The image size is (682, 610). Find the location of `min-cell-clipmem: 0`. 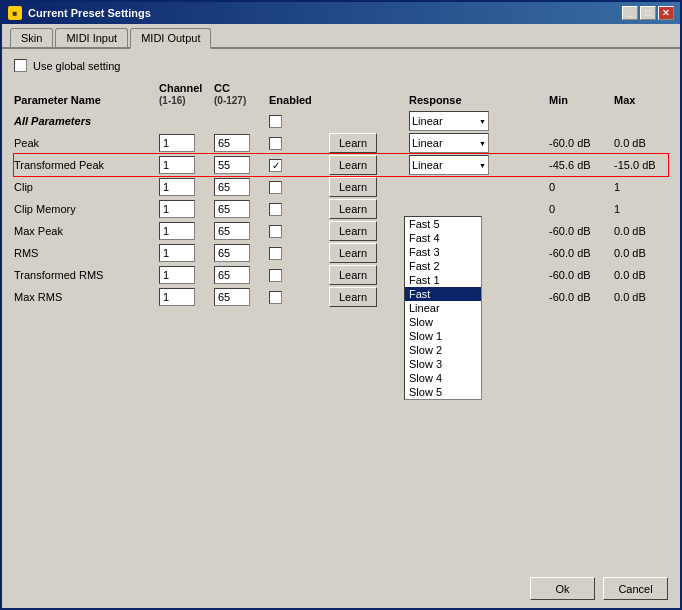

min-cell-clipmem: 0 is located at coordinates (582, 209).